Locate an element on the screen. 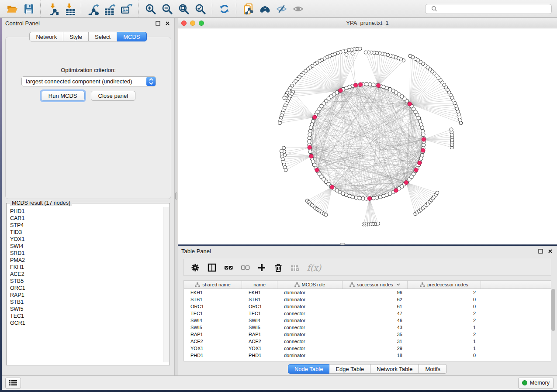 The height and width of the screenshot is (392, 557). memory-button: Memory is located at coordinates (536, 383).